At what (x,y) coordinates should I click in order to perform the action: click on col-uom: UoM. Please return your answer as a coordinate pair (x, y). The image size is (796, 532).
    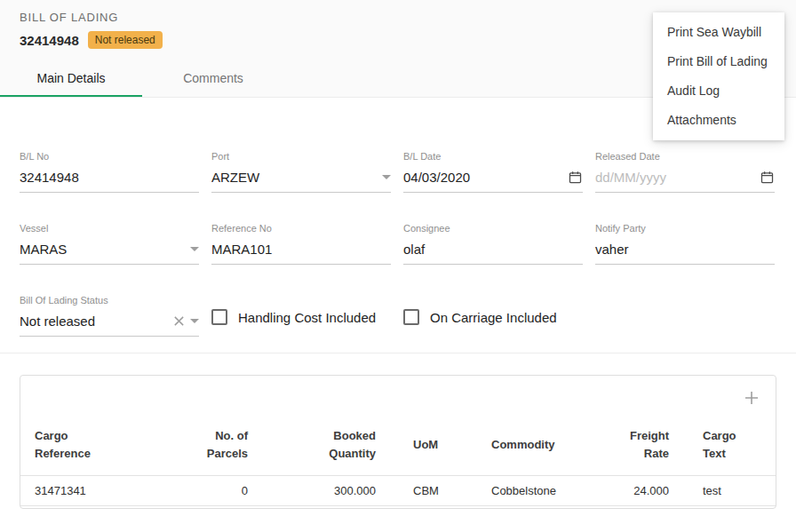
    Looking at the image, I should click on (425, 448).